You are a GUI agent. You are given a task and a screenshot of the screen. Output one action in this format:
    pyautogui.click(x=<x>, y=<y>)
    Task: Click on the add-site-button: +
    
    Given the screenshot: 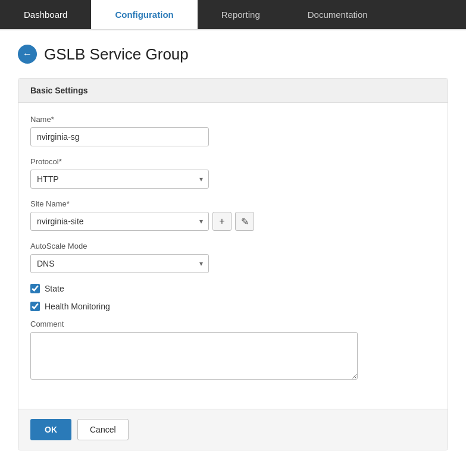 What is the action you would take?
    pyautogui.click(x=222, y=221)
    